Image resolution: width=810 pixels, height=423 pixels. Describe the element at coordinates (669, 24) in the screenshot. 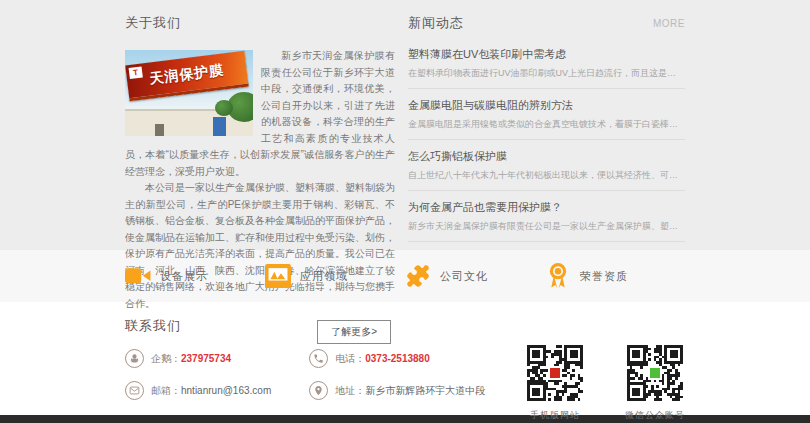

I see `news-more-link: MORE` at that location.